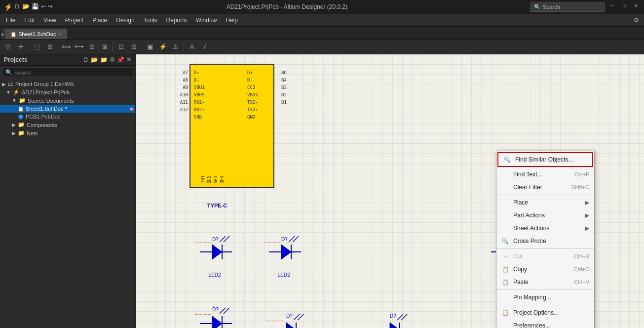 The image size is (644, 328). I want to click on context-menu-copy: 📋 Copy Ctrl+C, so click(545, 269).